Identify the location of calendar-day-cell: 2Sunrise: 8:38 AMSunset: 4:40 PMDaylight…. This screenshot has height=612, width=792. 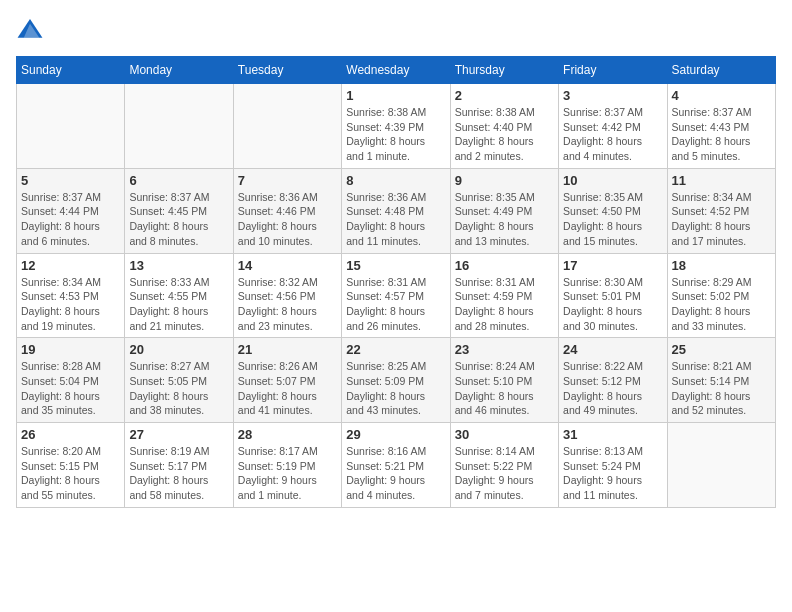
(504, 126).